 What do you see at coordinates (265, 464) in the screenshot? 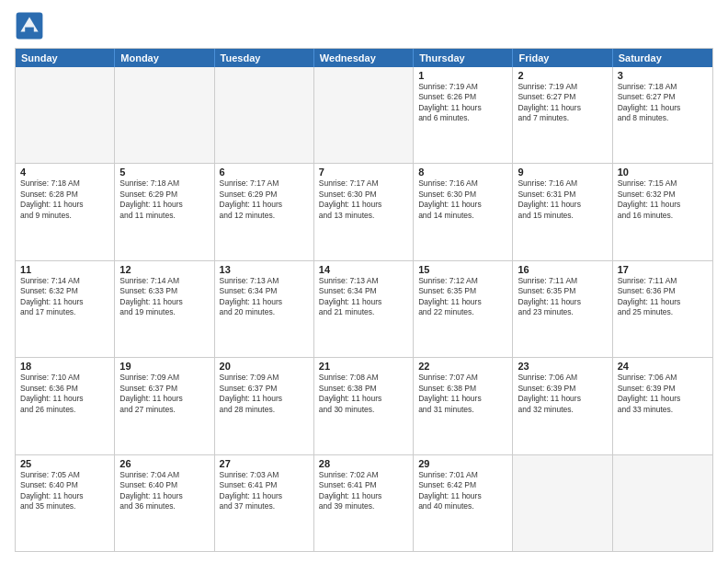
I see `day-number: 27` at bounding box center [265, 464].